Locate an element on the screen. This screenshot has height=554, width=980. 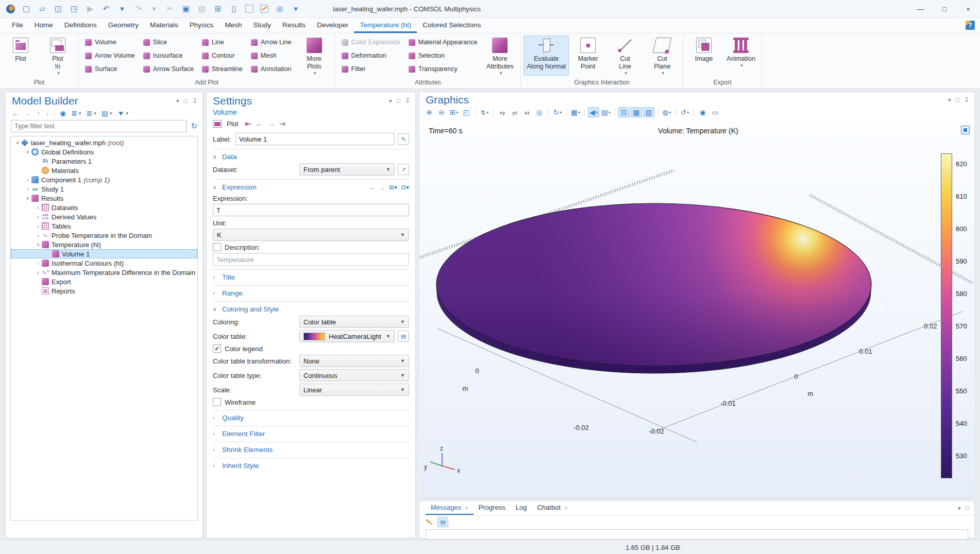
print-icon: ▭ is located at coordinates (715, 112).